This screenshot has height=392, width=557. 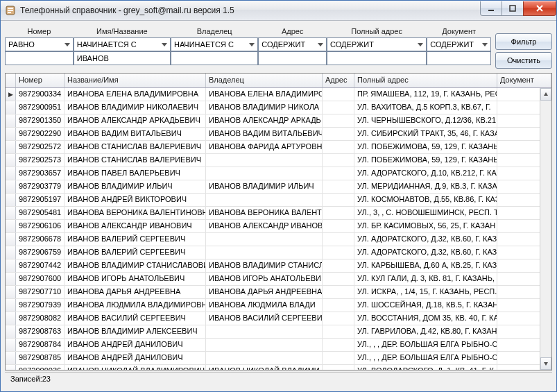 I want to click on table-row: 9872908784ИВАНОВ АНДРЕЙ ДАНИЛОВИЧУЛ., , …, so click(x=279, y=346).